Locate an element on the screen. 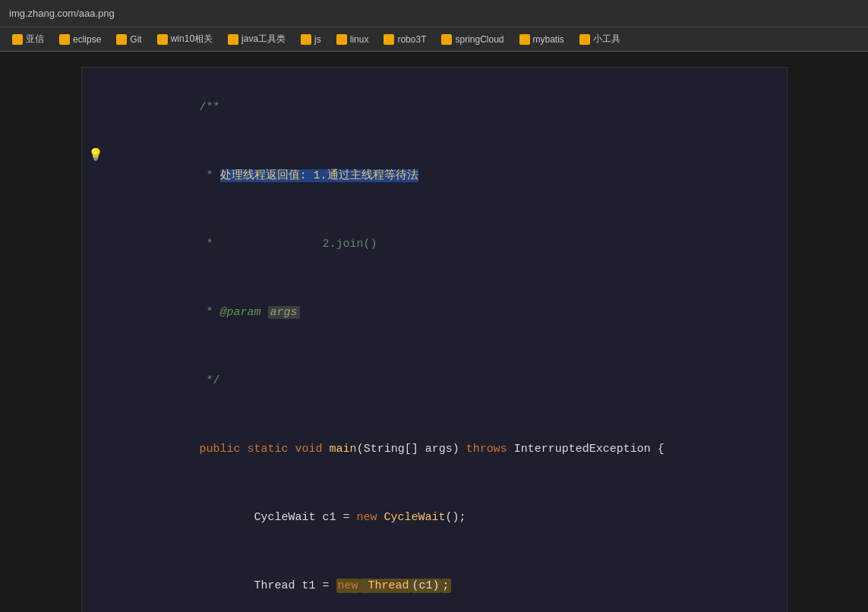 Image resolution: width=868 pixels, height=612 pixels. method-name: main is located at coordinates (343, 450).